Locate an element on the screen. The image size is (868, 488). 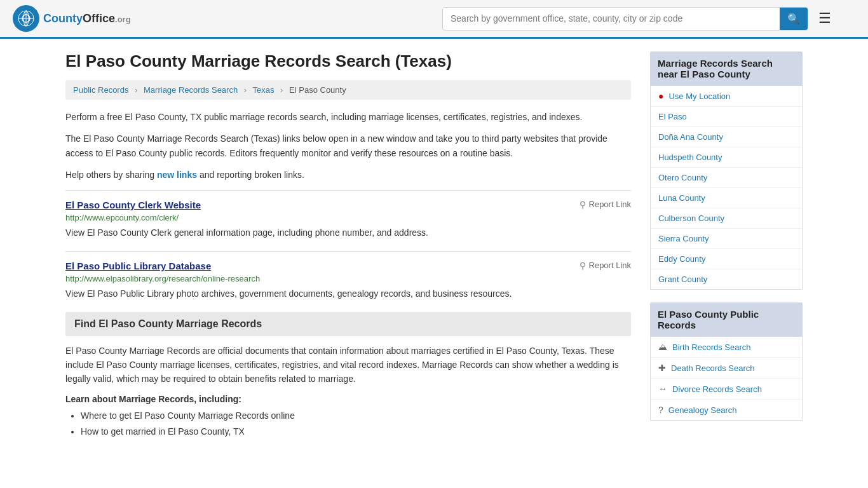
learn-title: Learn about Marriage Records, including: is located at coordinates (348, 399).